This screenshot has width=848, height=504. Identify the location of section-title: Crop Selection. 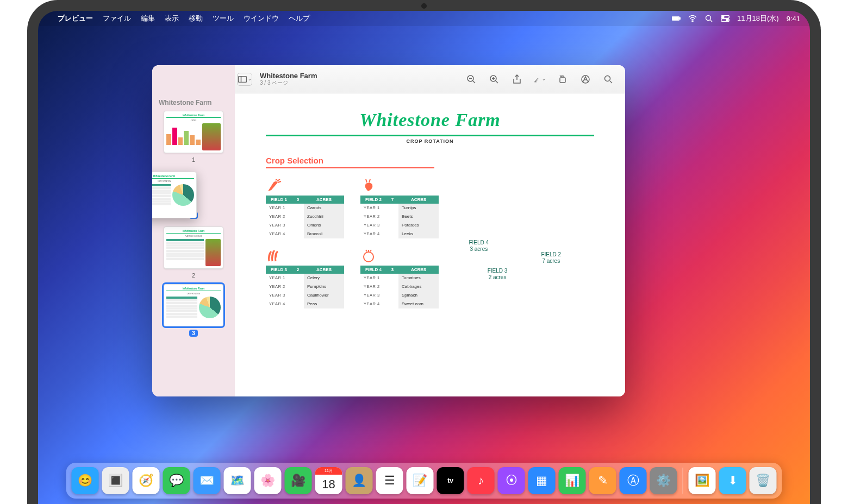
(430, 161).